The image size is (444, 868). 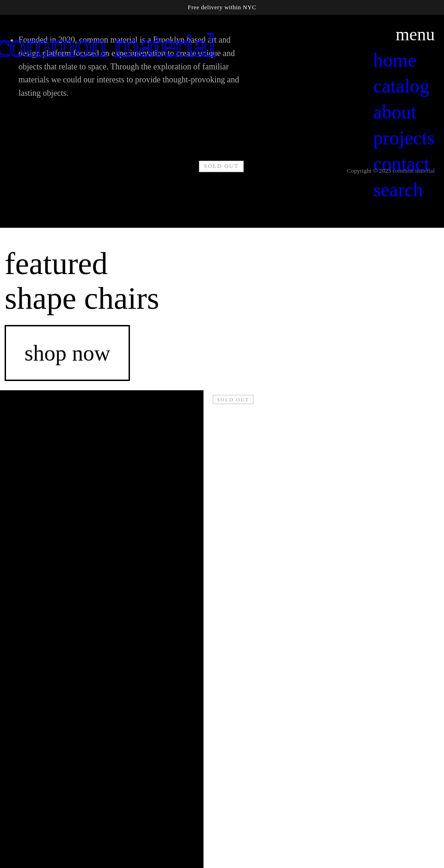 What do you see at coordinates (404, 112) in the screenshot?
I see `nav-menu-overlay: menu home catalog about projects contact…` at bounding box center [404, 112].